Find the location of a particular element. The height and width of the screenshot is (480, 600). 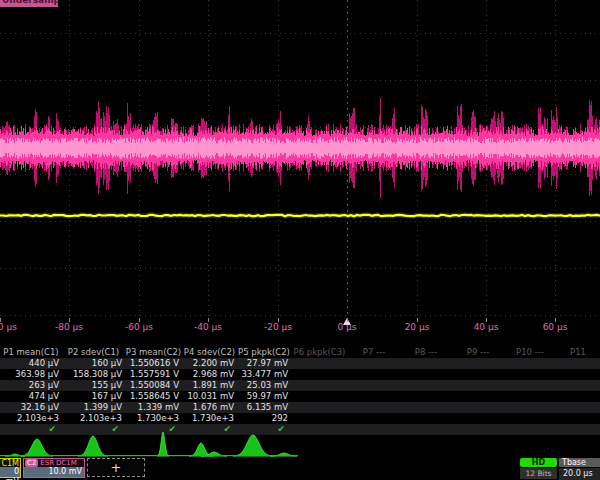

measure-value-cell: 1.676 mV is located at coordinates (210, 408).